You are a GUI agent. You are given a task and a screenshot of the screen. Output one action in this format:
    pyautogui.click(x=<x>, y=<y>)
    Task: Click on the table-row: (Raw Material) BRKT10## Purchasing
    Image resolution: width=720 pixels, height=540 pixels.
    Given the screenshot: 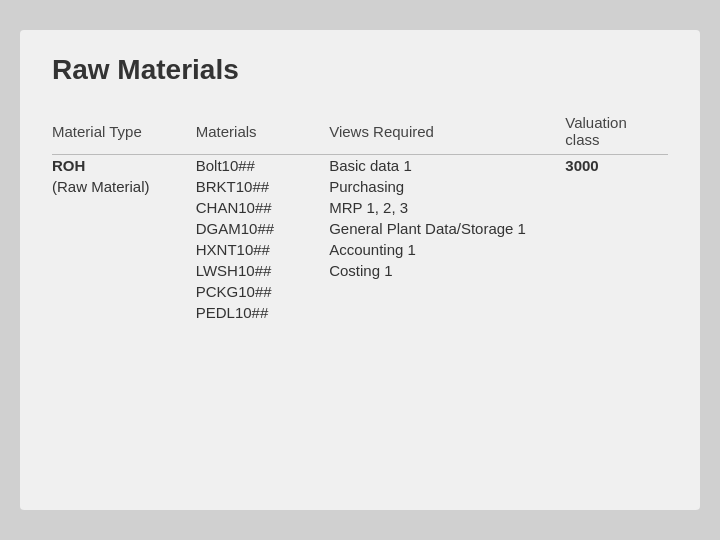 What is the action you would take?
    pyautogui.click(x=360, y=186)
    